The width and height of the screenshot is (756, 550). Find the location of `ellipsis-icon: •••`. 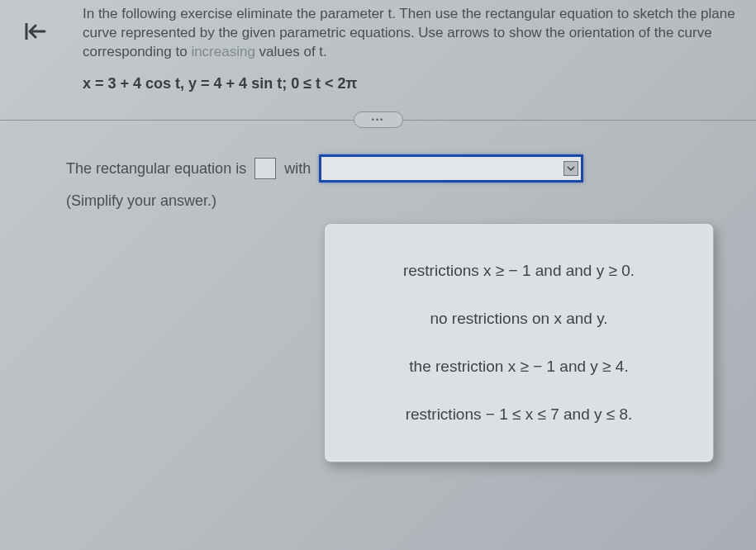

ellipsis-icon: ••• is located at coordinates (378, 120).